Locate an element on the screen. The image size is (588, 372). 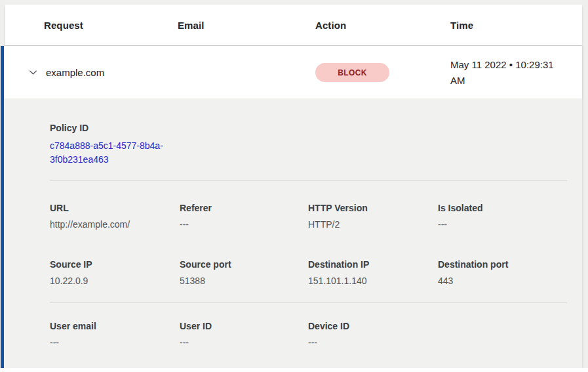
field-value: 151.101.1.140 is located at coordinates (373, 281).